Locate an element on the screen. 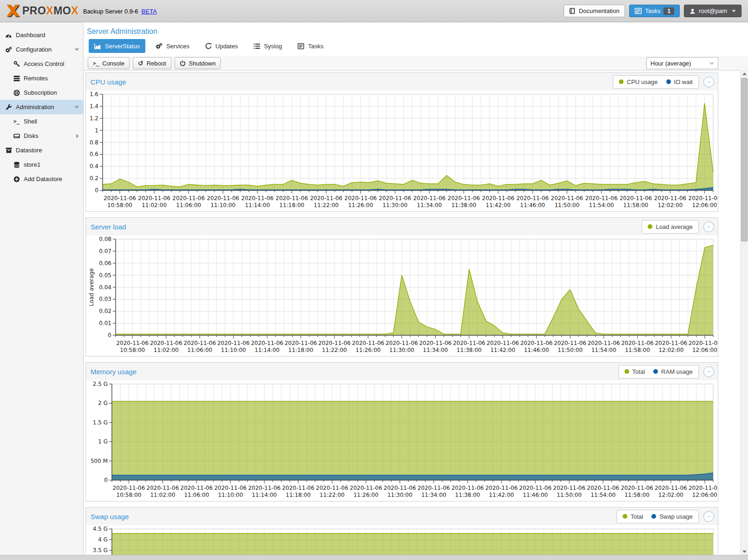  chevron-down-icon is located at coordinates (77, 50).